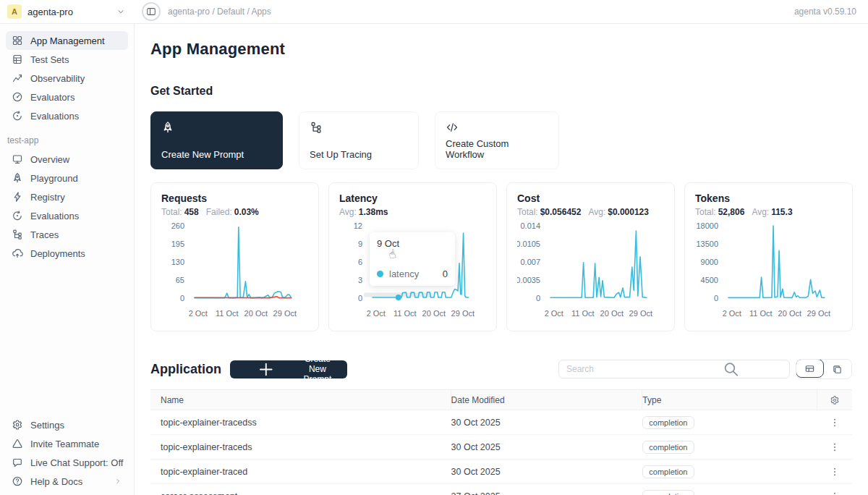 The width and height of the screenshot is (868, 495). Describe the element at coordinates (501, 472) in the screenshot. I see `table-row: topic-explainer-traced 30 Oct 2025 compl…` at that location.